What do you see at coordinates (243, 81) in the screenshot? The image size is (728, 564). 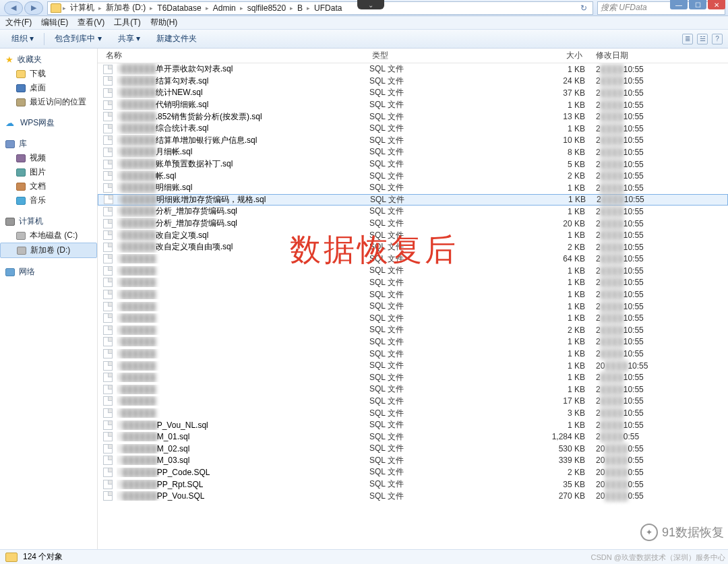 I see `file-name: 8██████结算勾对表.sql` at bounding box center [243, 81].